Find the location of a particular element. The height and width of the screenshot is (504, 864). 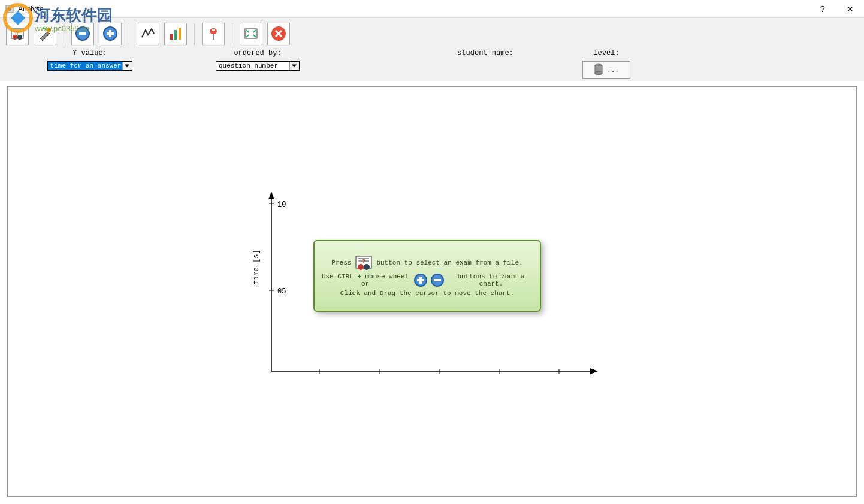

y-value-selected: time for an answer is located at coordinates (86, 66).